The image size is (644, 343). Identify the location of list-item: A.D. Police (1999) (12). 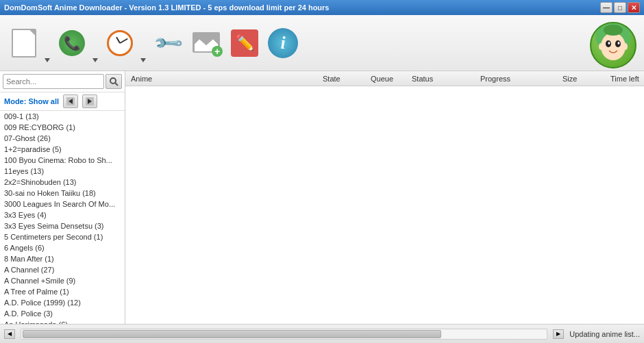
(62, 303).